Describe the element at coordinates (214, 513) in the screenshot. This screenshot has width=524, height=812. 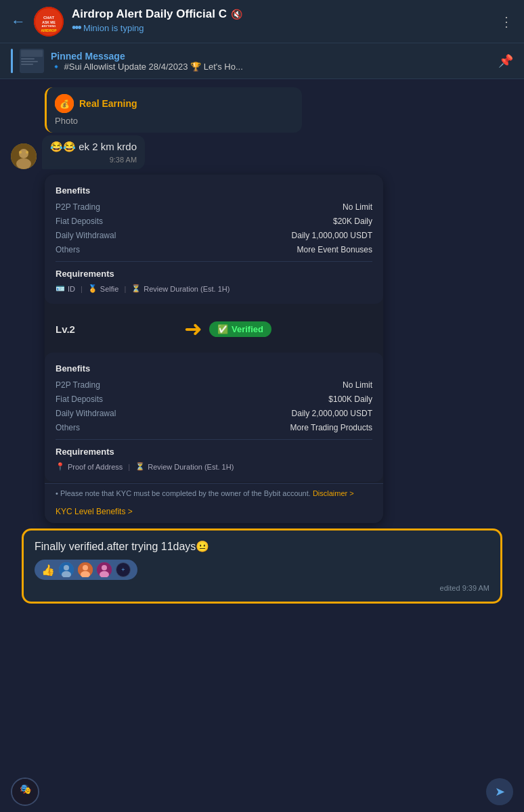
I see `kyc-link-row: KYC Level Benefits >` at that location.